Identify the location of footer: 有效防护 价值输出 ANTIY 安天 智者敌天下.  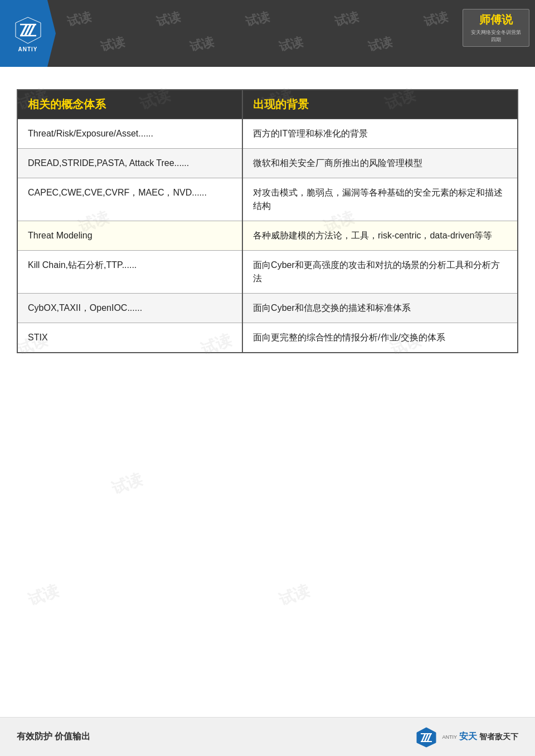
(268, 737).